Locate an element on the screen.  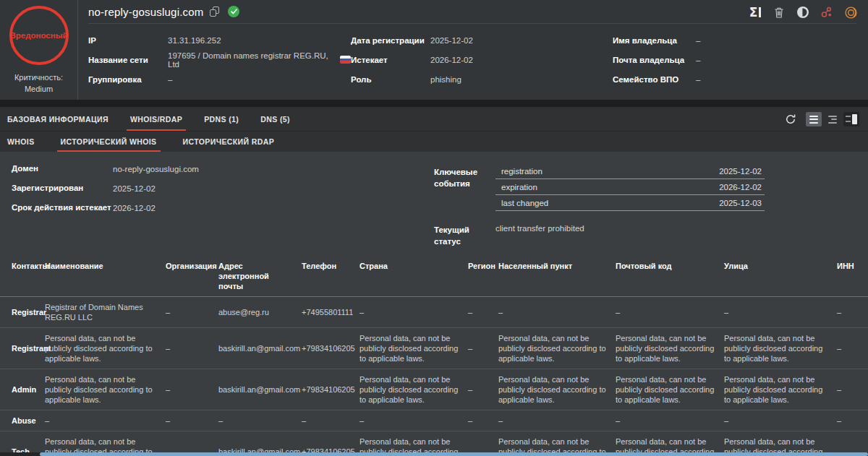
event-name: expiration is located at coordinates (519, 187).